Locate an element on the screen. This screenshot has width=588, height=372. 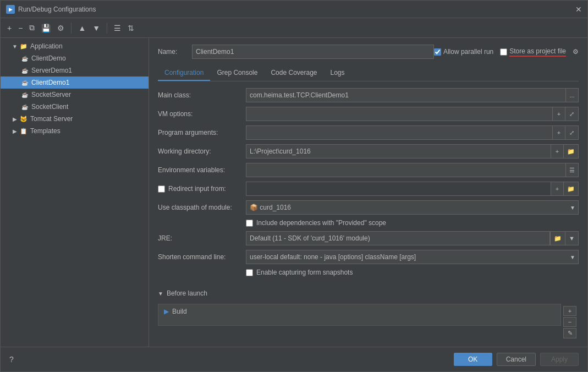
jre-select: Default (11 - SDK of 'curd_1016' module) is located at coordinates (398, 238).